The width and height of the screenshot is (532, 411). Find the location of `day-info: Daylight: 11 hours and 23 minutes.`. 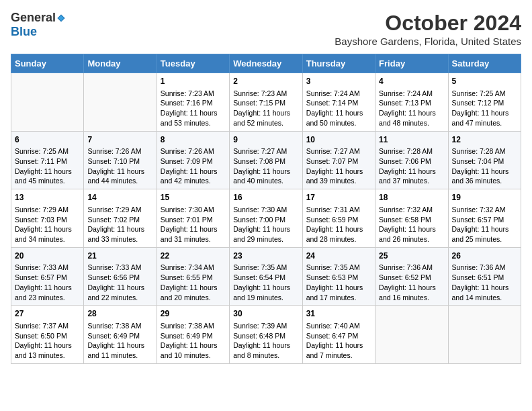

day-info: Daylight: 11 hours and 23 minutes. is located at coordinates (47, 293).